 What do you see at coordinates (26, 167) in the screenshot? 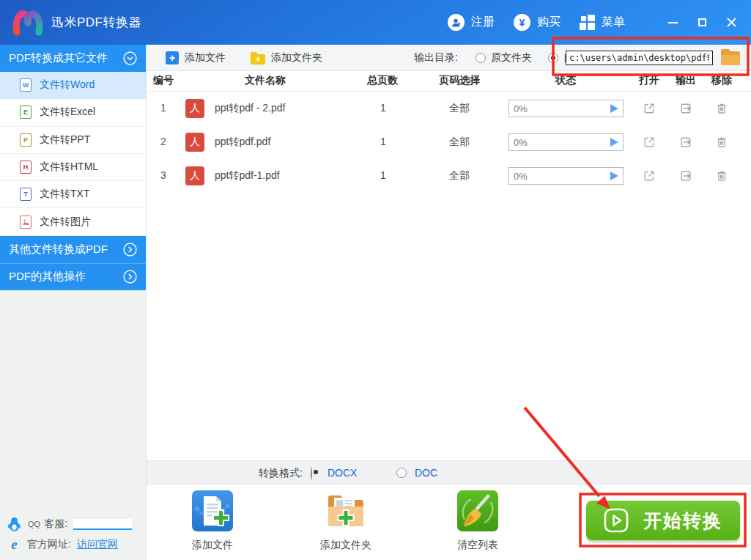
I see `html-file-icon: H` at bounding box center [26, 167].